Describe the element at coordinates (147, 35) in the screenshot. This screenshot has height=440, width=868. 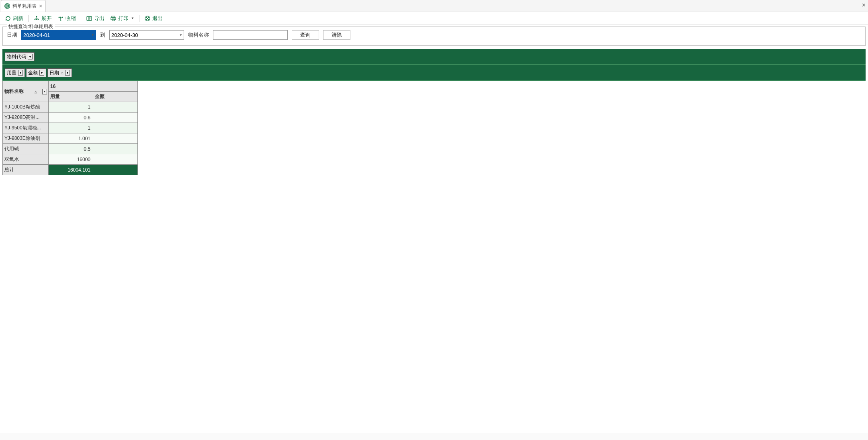
I see `date-to-input` at that location.